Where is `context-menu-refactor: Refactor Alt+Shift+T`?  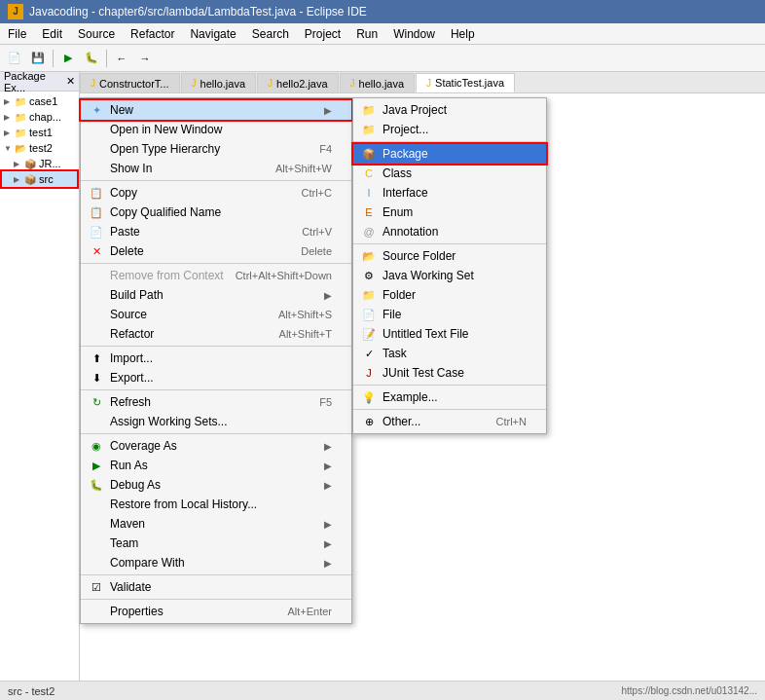
context-menu-refactor: Refactor Alt+Shift+T is located at coordinates (216, 334).